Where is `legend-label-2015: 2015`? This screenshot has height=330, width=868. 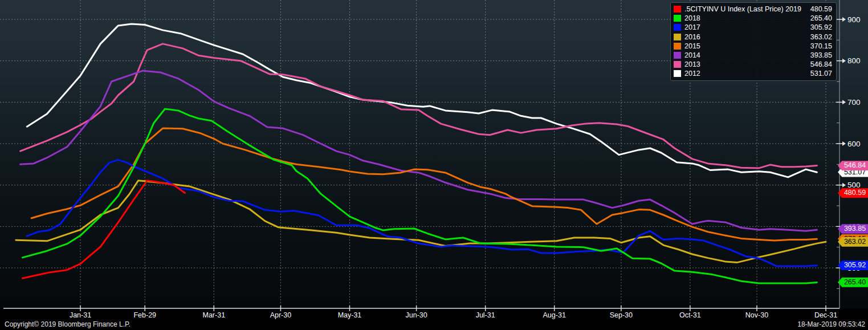 legend-label-2015: 2015 is located at coordinates (748, 46).